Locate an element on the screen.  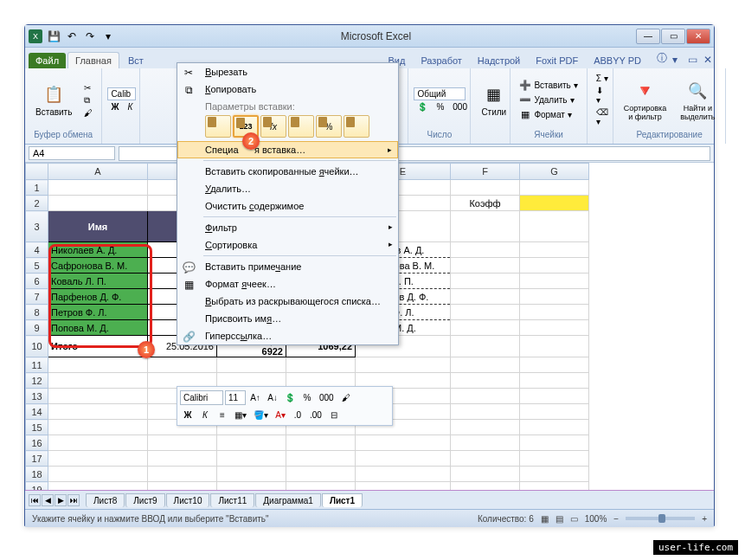
cm-dropdown-list: Выбрать из раскрывающегося списка… is located at coordinates (287, 301).